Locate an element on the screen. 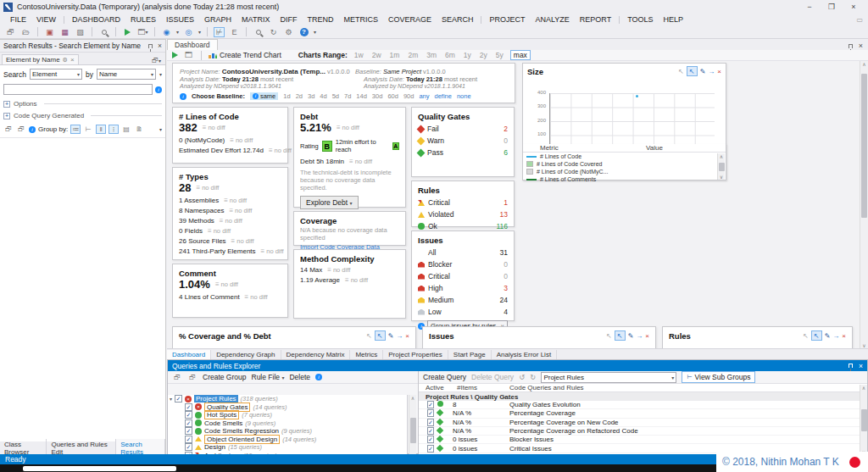  range-5y: 5y is located at coordinates (500, 55).